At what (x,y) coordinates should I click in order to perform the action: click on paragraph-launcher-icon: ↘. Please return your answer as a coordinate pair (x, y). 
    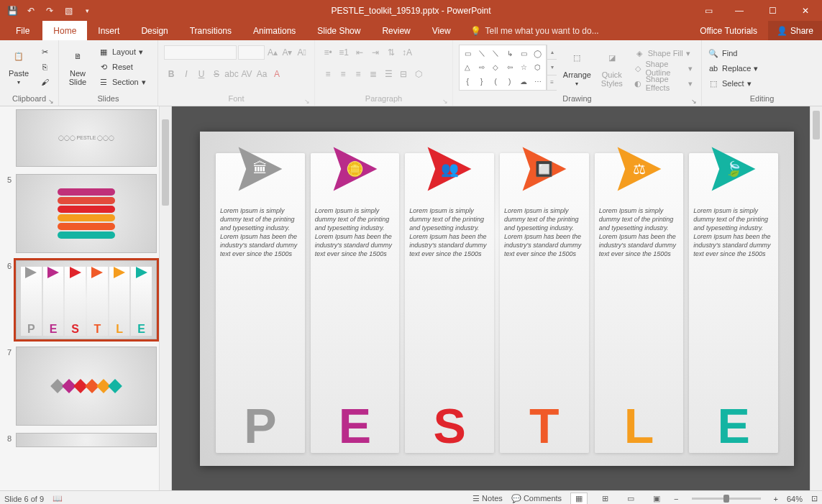
    Looking at the image, I should click on (445, 101).